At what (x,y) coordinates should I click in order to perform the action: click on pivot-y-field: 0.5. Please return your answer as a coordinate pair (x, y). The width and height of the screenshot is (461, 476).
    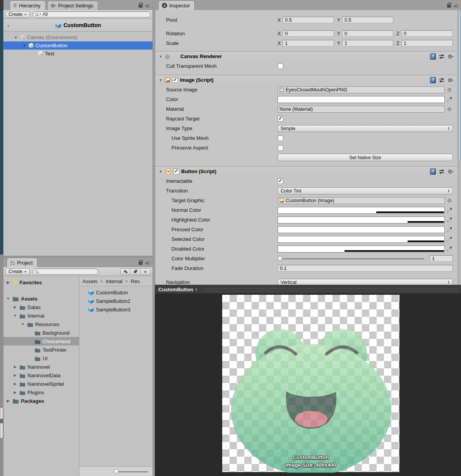
    Looking at the image, I should click on (368, 20).